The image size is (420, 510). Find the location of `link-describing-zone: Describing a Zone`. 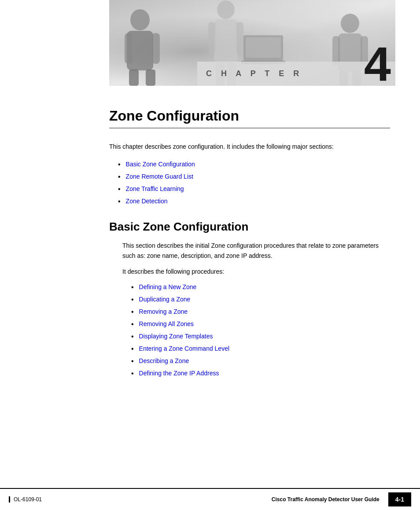

link-describing-zone: Describing a Zone is located at coordinates (164, 361).